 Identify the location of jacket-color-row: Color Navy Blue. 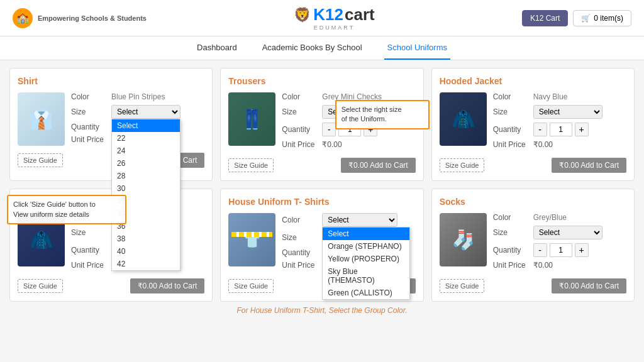
(560, 97).